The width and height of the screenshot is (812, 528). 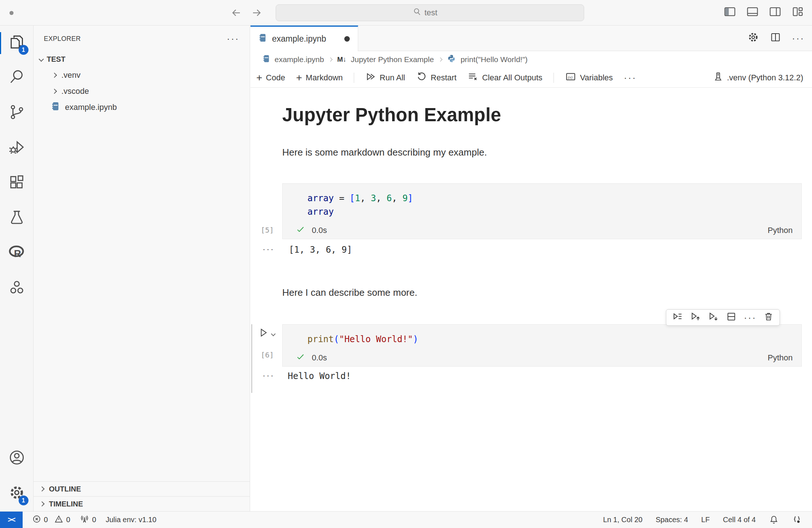 I want to click on eol-indicator: LF, so click(x=705, y=520).